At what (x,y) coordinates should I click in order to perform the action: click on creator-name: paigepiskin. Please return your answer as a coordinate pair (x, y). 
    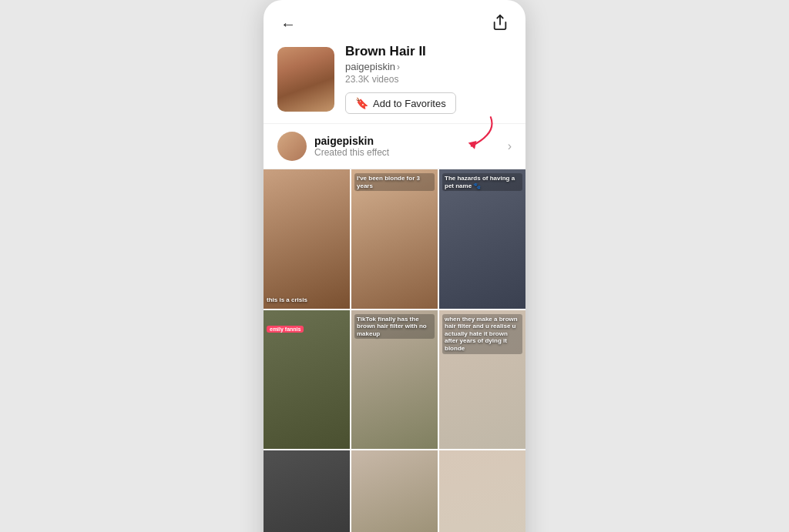
    Looking at the image, I should click on (351, 141).